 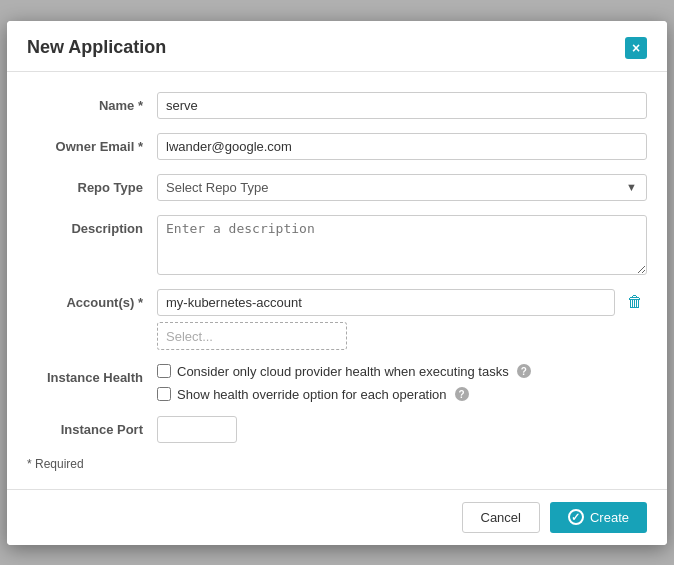 I want to click on cancel-button: Cancel, so click(x=501, y=518).